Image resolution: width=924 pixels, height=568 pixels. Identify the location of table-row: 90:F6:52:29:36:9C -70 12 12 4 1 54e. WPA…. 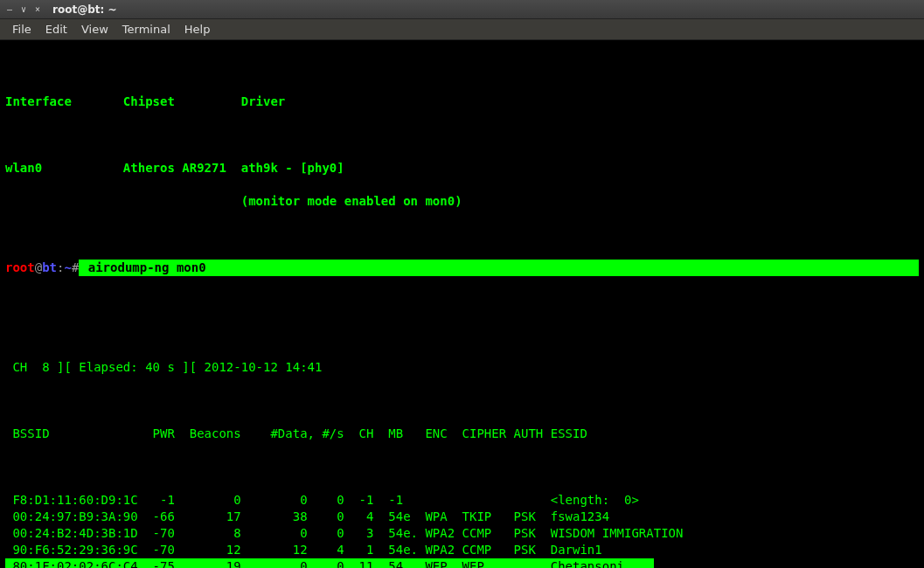
(462, 551).